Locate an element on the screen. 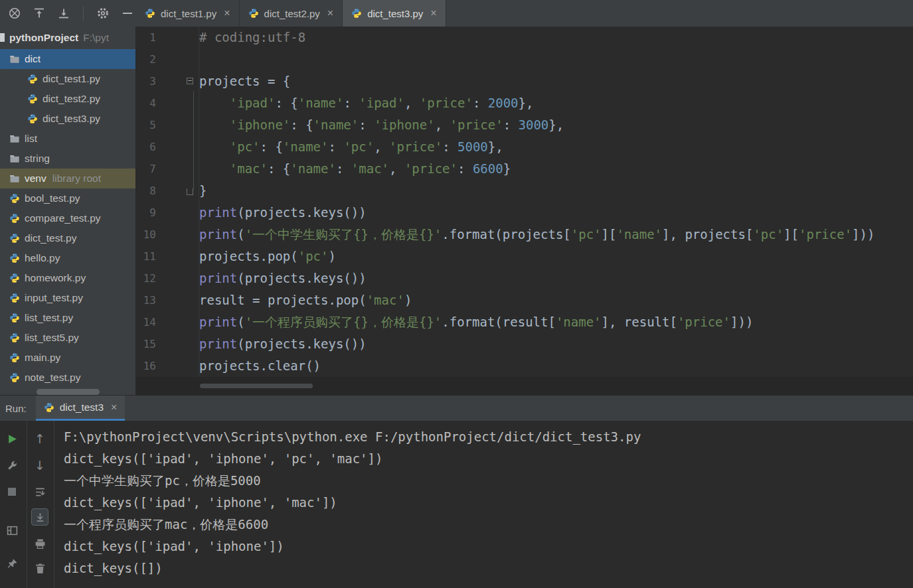 Image resolution: width=913 pixels, height=588 pixels. code-text: 'mac': {'name': 'mac', 'price': 6600} is located at coordinates (355, 169).